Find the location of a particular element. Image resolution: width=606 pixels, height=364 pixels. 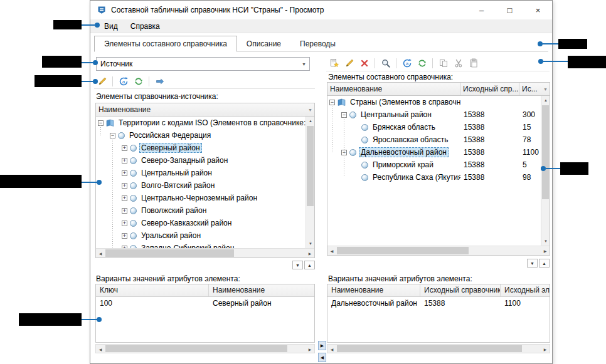

tree-row: −Страны (Элементов в справочни is located at coordinates (434, 102).